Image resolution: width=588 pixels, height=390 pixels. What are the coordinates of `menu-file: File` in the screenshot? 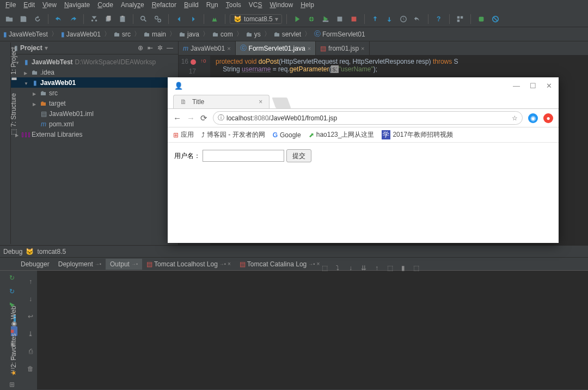 It's located at (11, 5).